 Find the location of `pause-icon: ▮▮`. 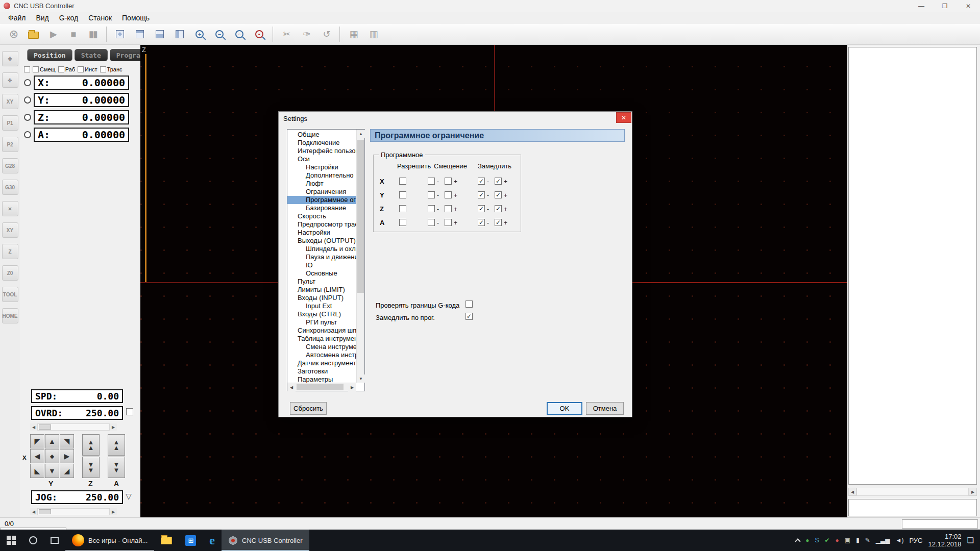

pause-icon: ▮▮ is located at coordinates (93, 34).